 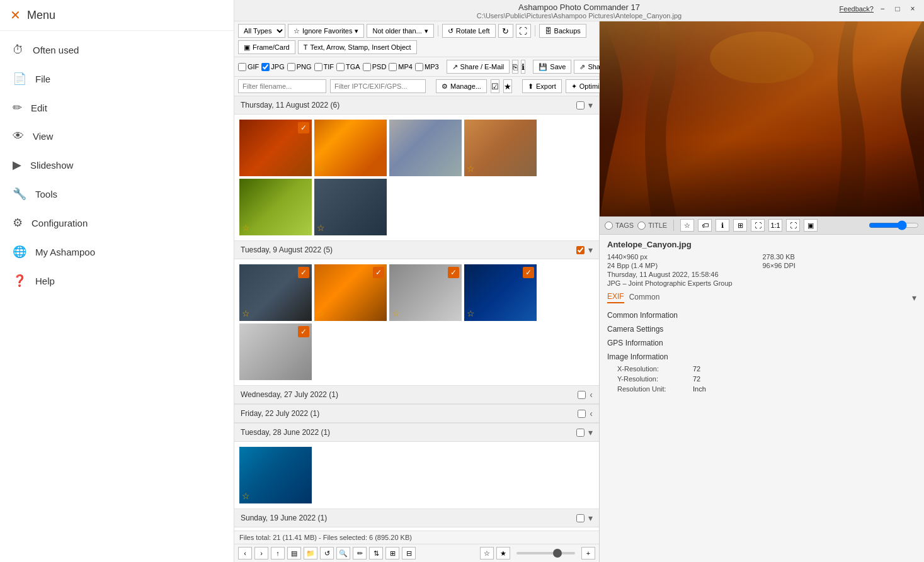 I want to click on png-checkbox, so click(x=291, y=67).